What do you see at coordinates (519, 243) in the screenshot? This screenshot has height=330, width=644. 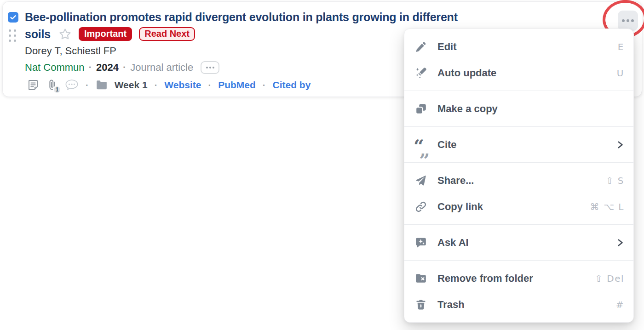 I see `menu-group: Ask AI` at bounding box center [519, 243].